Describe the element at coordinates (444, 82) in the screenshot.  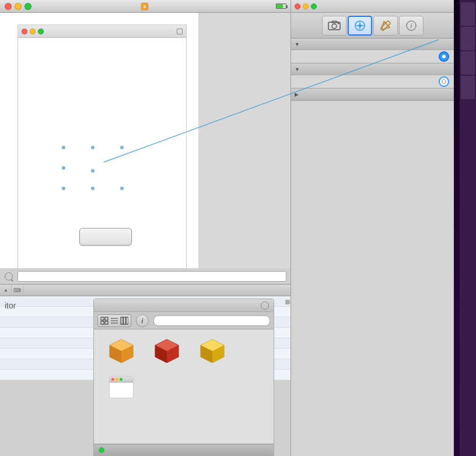
I see `action-connect-showtext` at that location.